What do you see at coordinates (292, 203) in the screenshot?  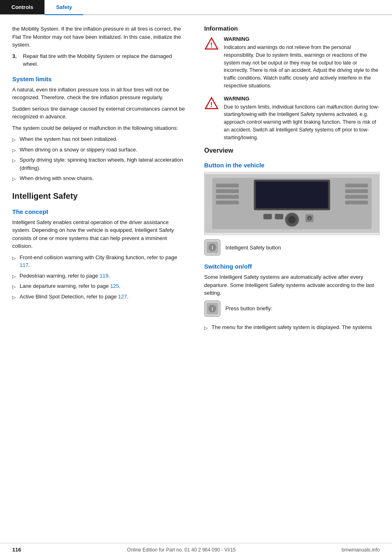 I see `car-dashboard-image: i` at bounding box center [292, 203].